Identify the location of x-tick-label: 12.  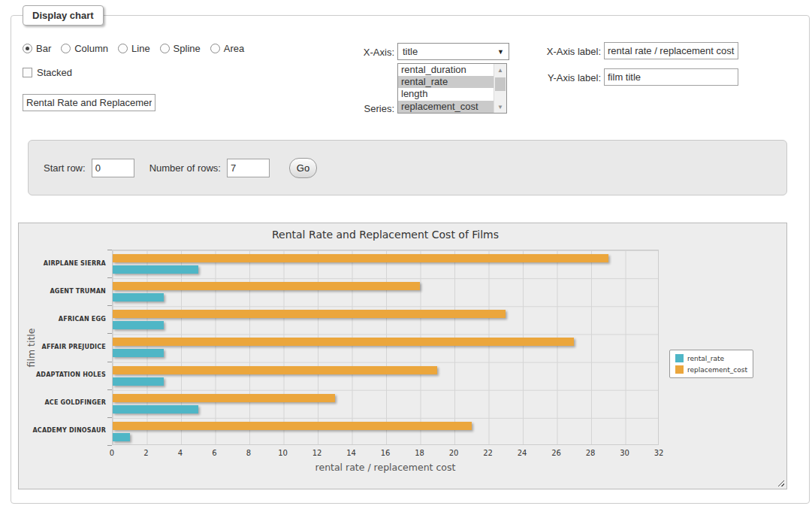
(317, 453).